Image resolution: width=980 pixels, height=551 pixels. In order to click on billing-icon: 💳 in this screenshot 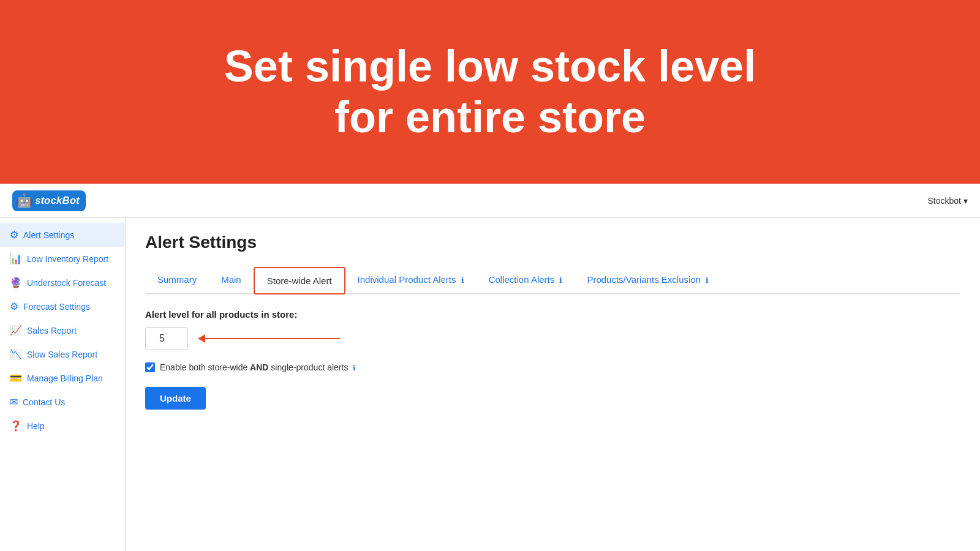, I will do `click(16, 378)`.